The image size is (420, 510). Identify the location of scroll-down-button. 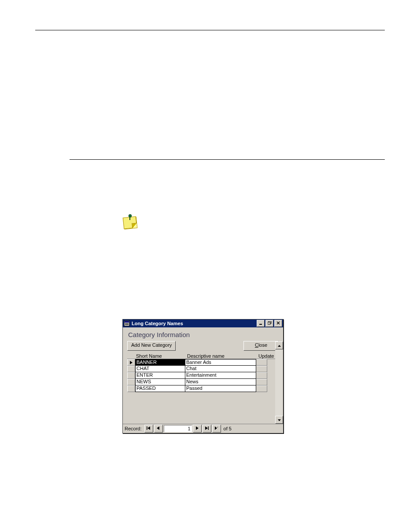
(279, 420).